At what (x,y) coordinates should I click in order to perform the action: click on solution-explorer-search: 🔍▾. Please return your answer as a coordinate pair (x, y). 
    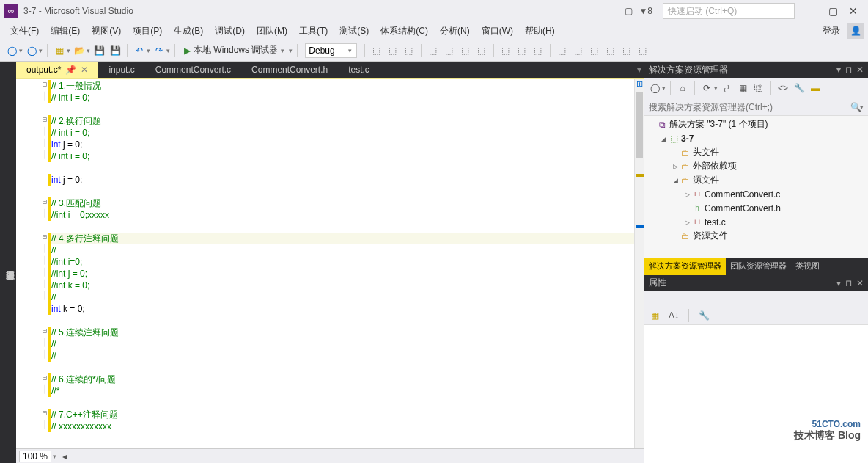
    Looking at the image, I should click on (757, 107).